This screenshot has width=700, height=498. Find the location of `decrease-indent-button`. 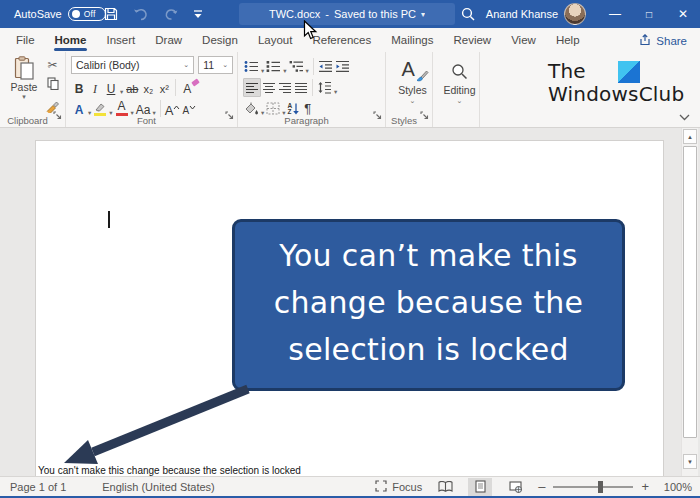

decrease-indent-button is located at coordinates (326, 66).